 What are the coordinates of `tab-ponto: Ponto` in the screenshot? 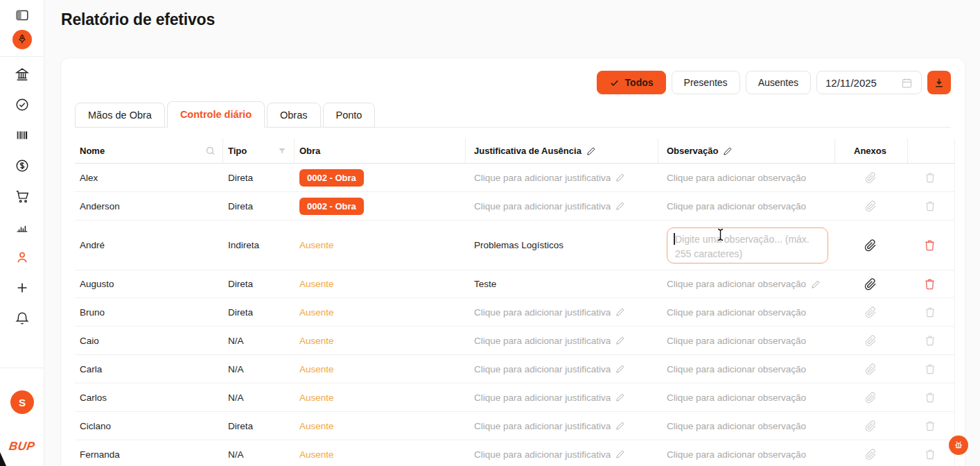 It's located at (349, 115).